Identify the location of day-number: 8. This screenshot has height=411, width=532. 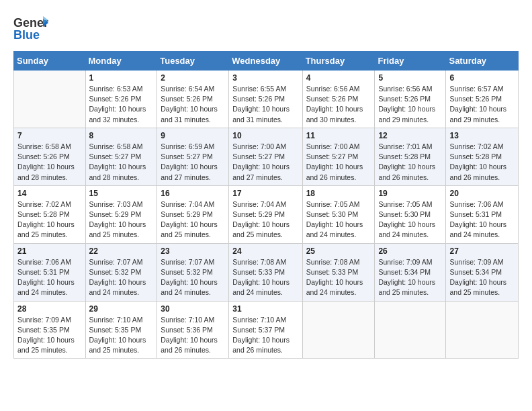
(122, 136).